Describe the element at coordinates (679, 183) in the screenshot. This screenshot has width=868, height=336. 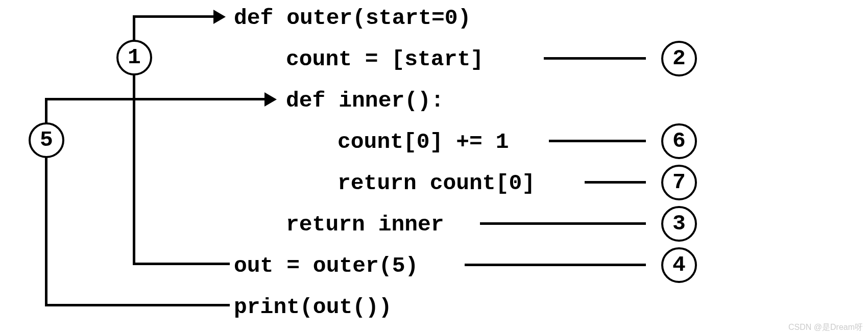
I see `step-circle-7: 7` at that location.